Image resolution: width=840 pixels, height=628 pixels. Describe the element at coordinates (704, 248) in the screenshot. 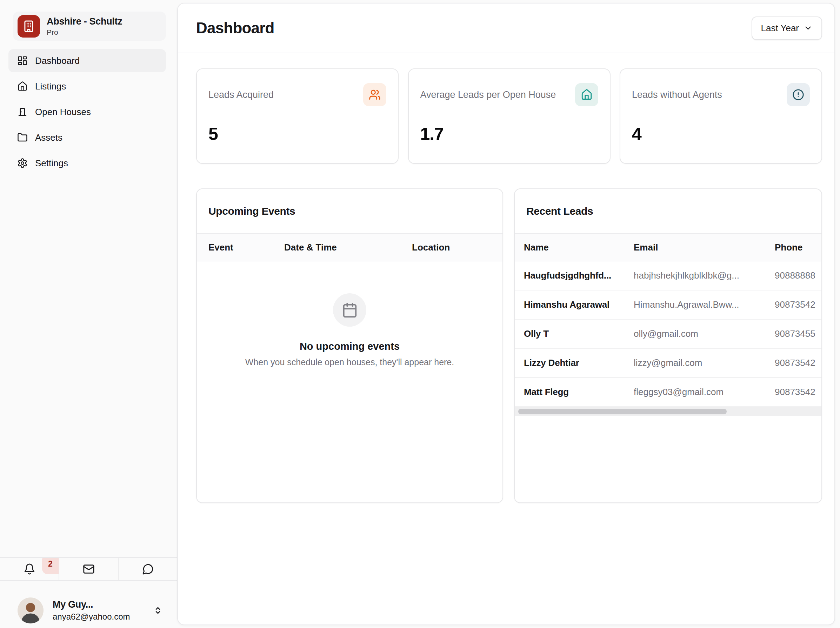

I see `column-header-email: Email` at that location.